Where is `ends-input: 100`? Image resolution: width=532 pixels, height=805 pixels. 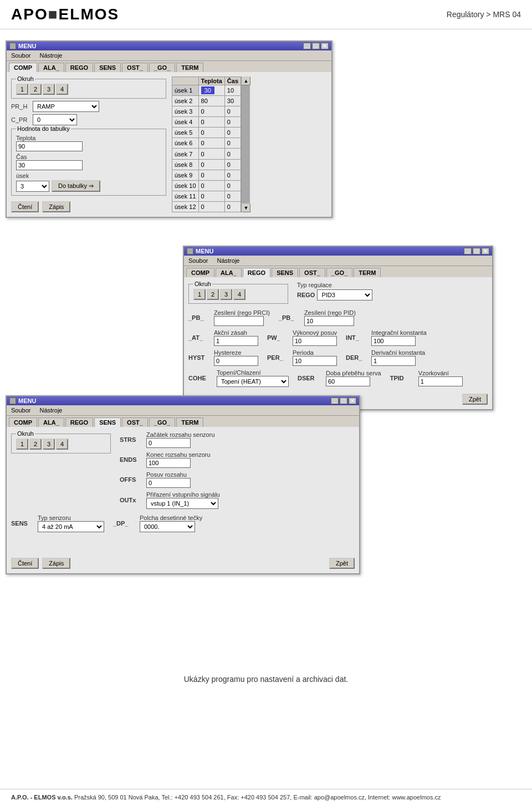 ends-input: 100 is located at coordinates (168, 463).